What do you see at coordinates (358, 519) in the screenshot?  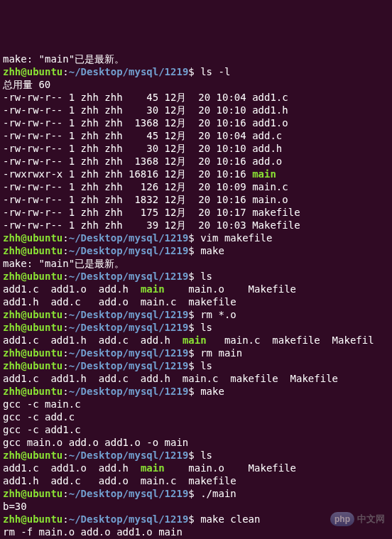 I see `watermark: php 中文网` at bounding box center [358, 519].